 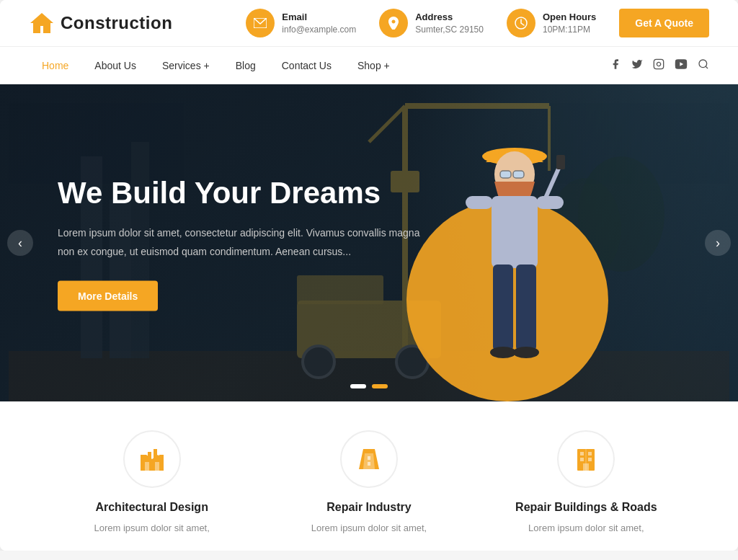 What do you see at coordinates (569, 17) in the screenshot?
I see `hours-label: Open Hours` at bounding box center [569, 17].